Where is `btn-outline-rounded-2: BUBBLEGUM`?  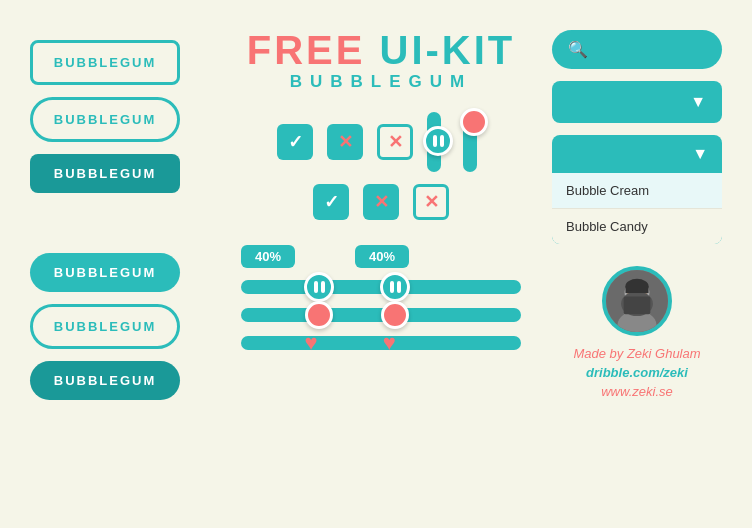 btn-outline-rounded-2: BUBBLEGUM is located at coordinates (105, 326).